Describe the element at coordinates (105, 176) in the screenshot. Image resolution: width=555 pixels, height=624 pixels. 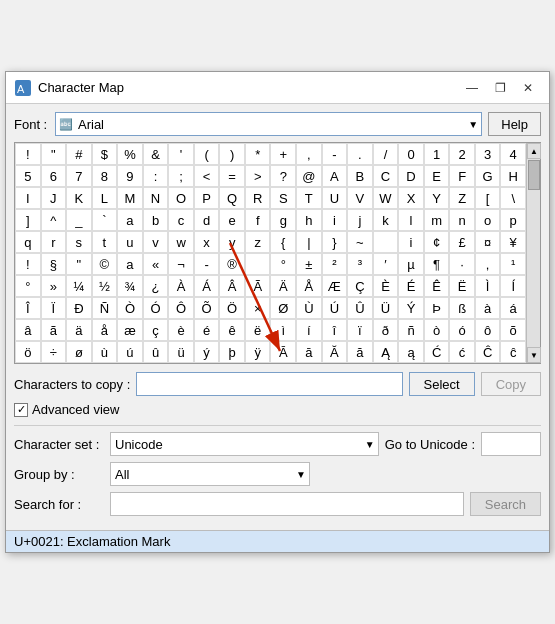
I see `char-cell: 8` at that location.